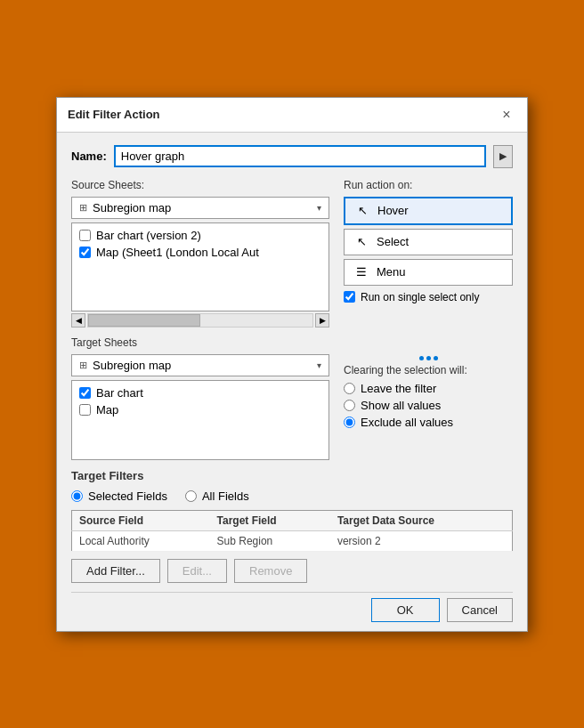 This screenshot has width=584, height=728. What do you see at coordinates (428, 358) in the screenshot?
I see `dot-row` at bounding box center [428, 358].